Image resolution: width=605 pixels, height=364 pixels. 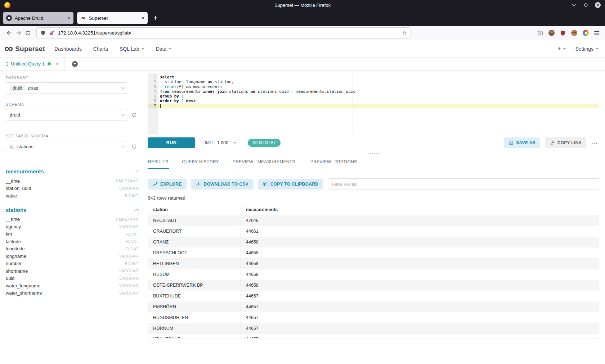 I want to click on run-button: RUN, so click(x=171, y=143).